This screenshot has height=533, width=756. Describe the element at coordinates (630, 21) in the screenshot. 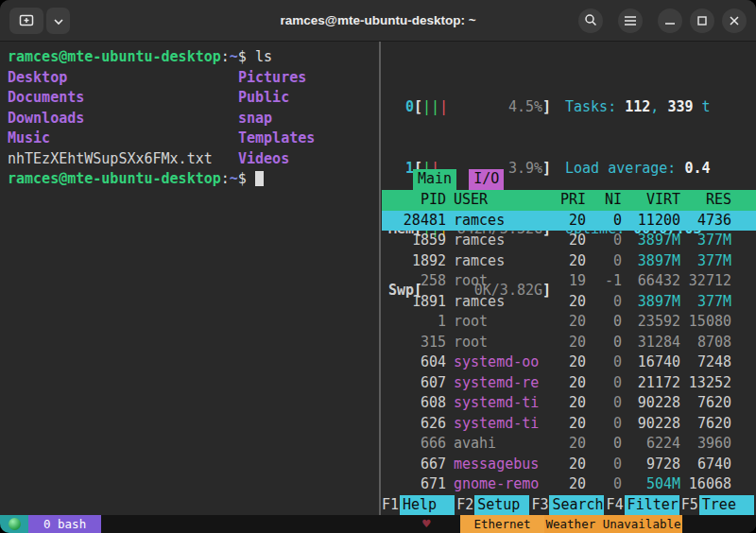

I see `menu-button` at that location.